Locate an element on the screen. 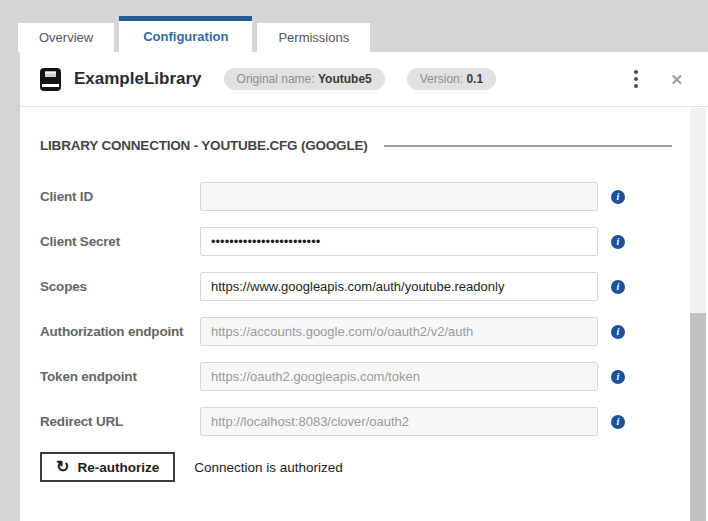 This screenshot has width=708, height=521. version-badge: Version: 0.1 is located at coordinates (452, 79).